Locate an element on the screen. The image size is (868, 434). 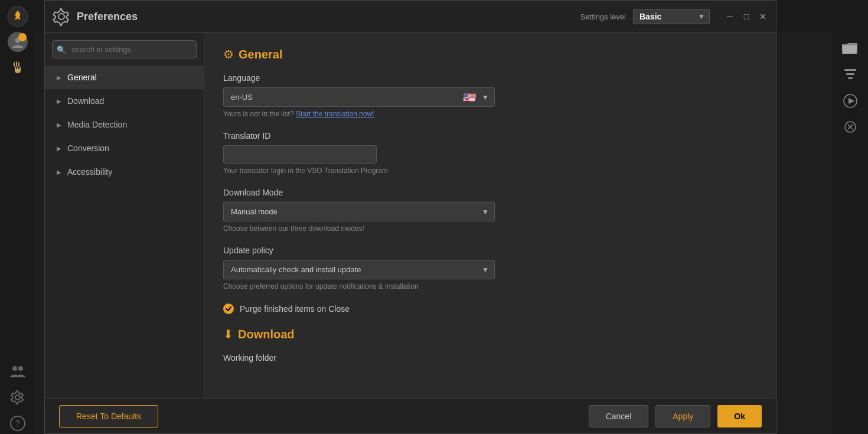
settings-level-label: Settings level is located at coordinates (603, 17).